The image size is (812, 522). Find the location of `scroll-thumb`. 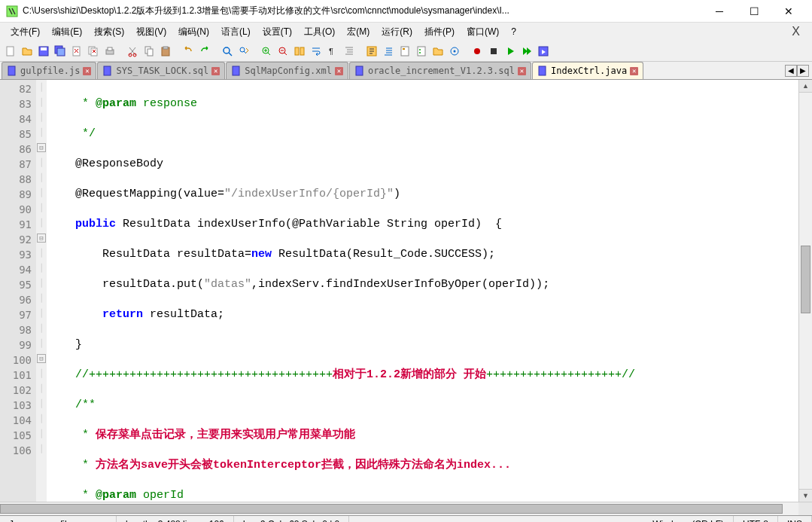

scroll-thumb is located at coordinates (805, 279).